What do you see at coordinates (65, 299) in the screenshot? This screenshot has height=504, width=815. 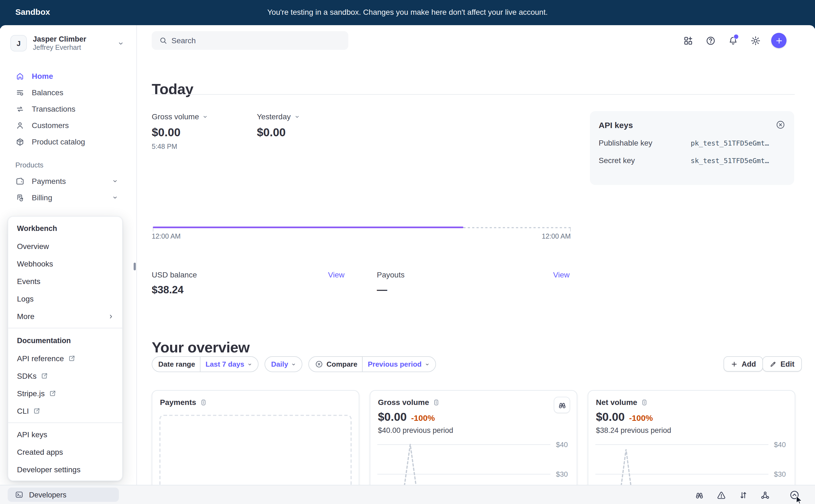 I see `menu-item-logs: Logs` at bounding box center [65, 299].